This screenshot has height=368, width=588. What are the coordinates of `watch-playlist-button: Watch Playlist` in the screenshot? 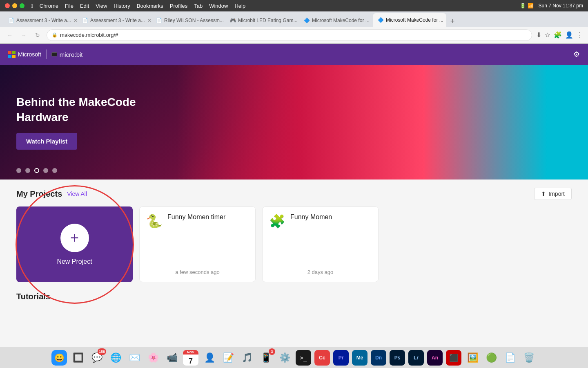 It's located at (47, 141).